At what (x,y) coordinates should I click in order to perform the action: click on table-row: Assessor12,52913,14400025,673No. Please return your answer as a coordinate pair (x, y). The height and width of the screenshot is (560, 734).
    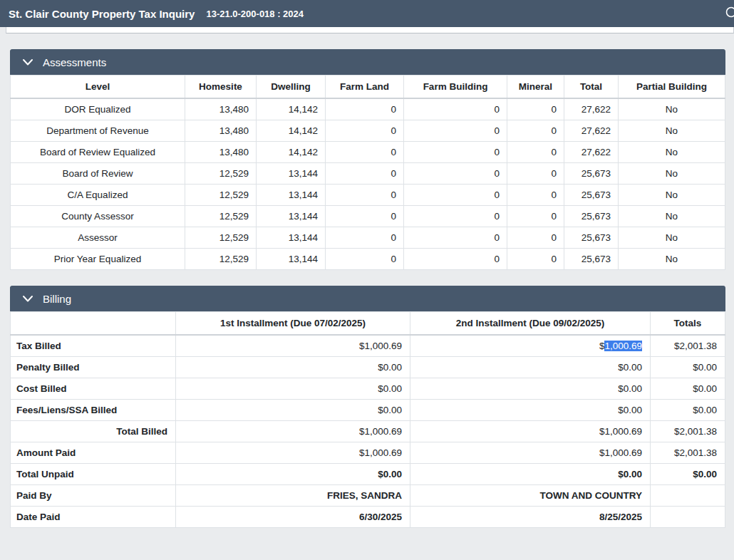
    Looking at the image, I should click on (368, 238).